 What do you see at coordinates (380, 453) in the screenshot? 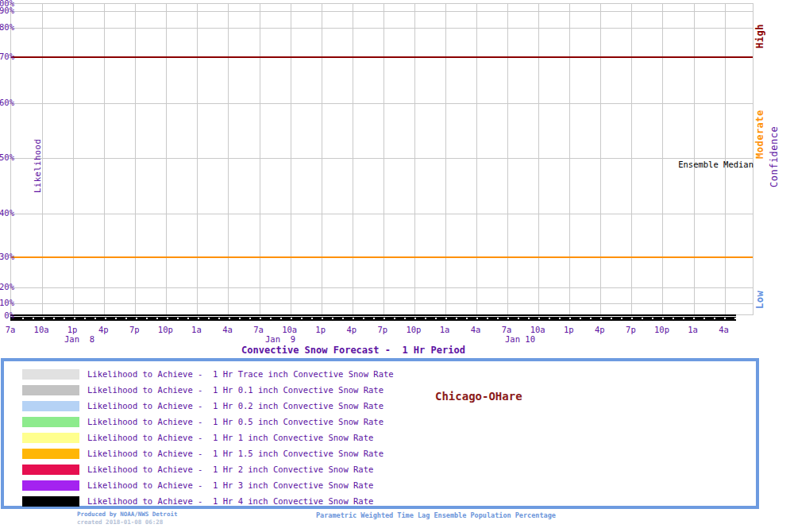
I see `legend-row: Likelihood to Achieve - 1 Hr 1.5 inch Co…` at bounding box center [380, 453].